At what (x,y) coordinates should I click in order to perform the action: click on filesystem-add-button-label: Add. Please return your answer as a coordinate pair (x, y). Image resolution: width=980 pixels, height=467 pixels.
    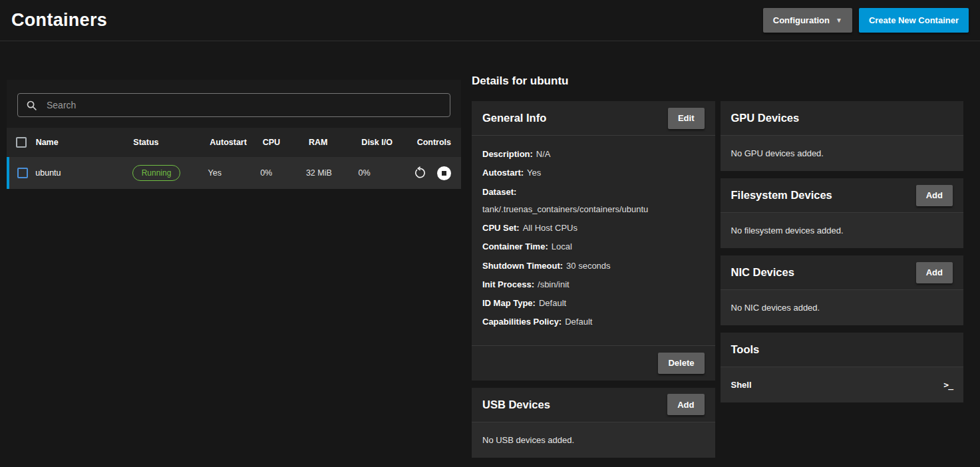
    Looking at the image, I should click on (934, 196).